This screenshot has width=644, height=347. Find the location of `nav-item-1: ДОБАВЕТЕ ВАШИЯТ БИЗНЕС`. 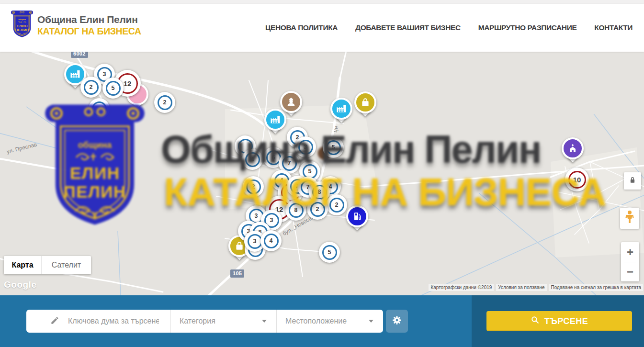

nav-item-1: ДОБАВЕТЕ ВАШИЯТ БИЗНЕС is located at coordinates (408, 28).